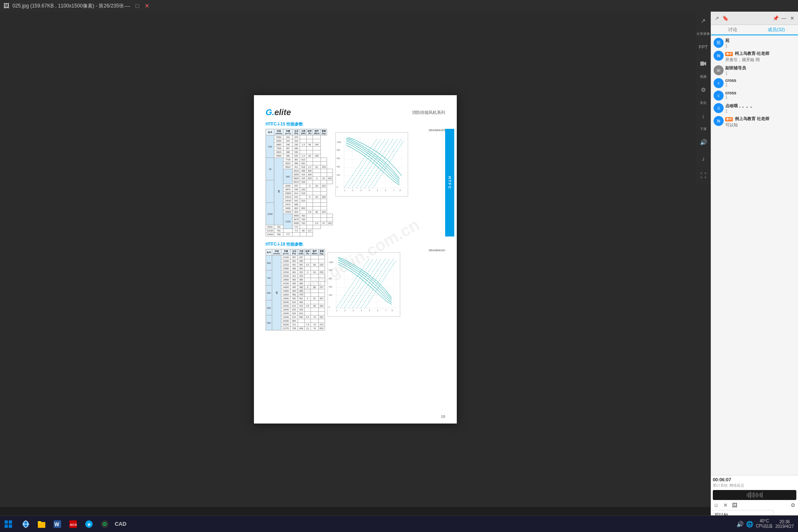 The width and height of the screenshot is (798, 532). What do you see at coordinates (390, 130) in the screenshot?
I see `chart1-title-row: 消防排烟风机系列` at bounding box center [390, 130].